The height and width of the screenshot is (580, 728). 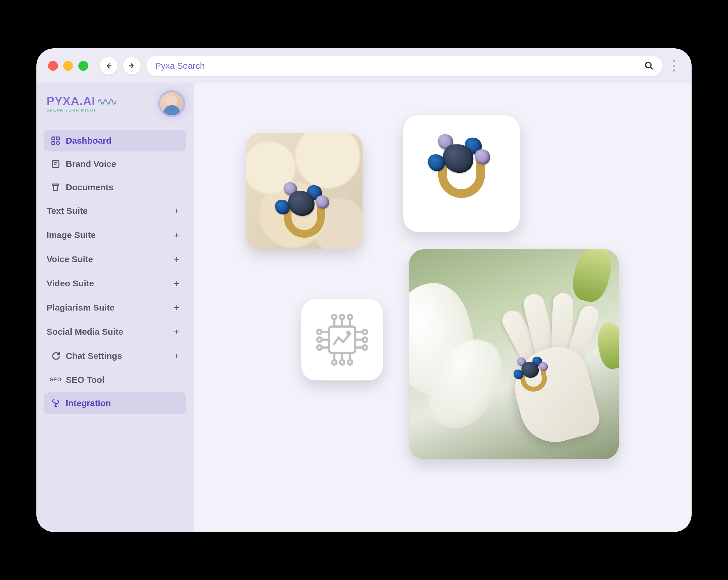 I want to click on sidebar-item-label: Integration, so click(x=88, y=403).